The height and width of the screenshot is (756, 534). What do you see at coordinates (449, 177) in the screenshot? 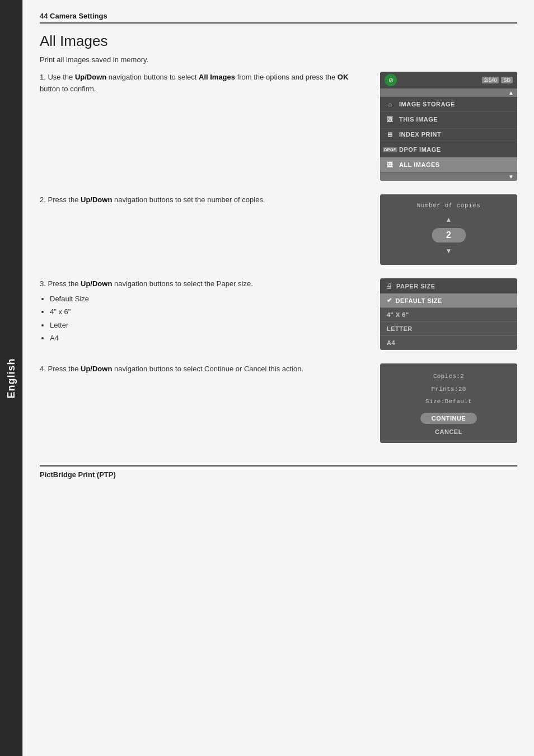
I see `scroll-down: ▼` at bounding box center [449, 177].